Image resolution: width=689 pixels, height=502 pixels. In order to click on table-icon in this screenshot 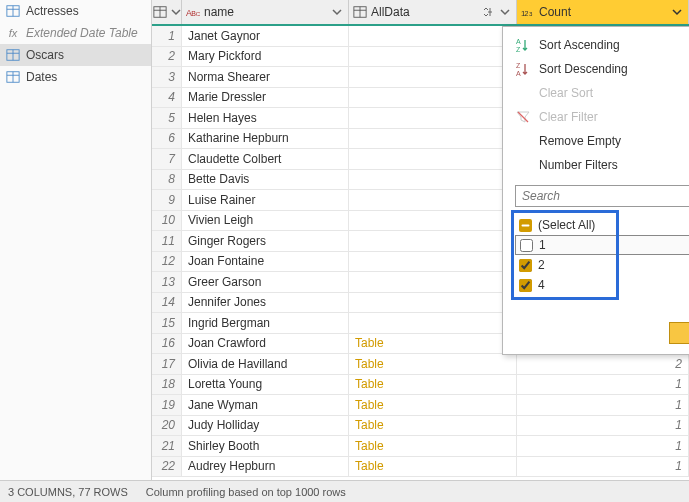, I will do `click(360, 12)`.